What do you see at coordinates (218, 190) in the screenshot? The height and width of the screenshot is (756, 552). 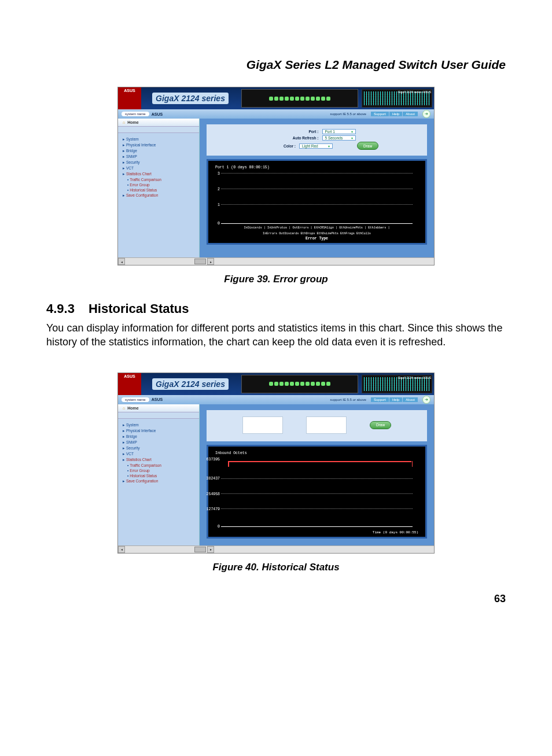 I see `y-tick: 2` at bounding box center [218, 190].